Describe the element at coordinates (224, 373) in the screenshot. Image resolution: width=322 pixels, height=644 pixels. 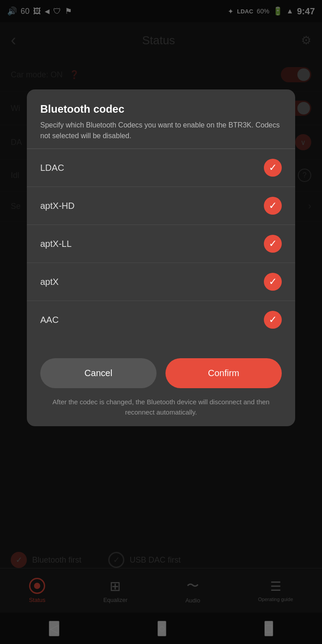
I see `confirm-button: Confirm` at that location.